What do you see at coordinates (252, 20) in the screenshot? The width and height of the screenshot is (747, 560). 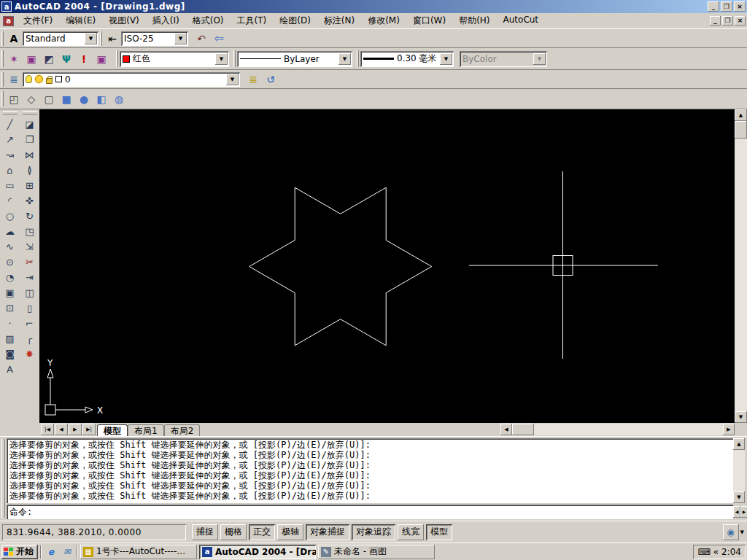 I see `menu-item-工具(T): 工具(T)` at bounding box center [252, 20].